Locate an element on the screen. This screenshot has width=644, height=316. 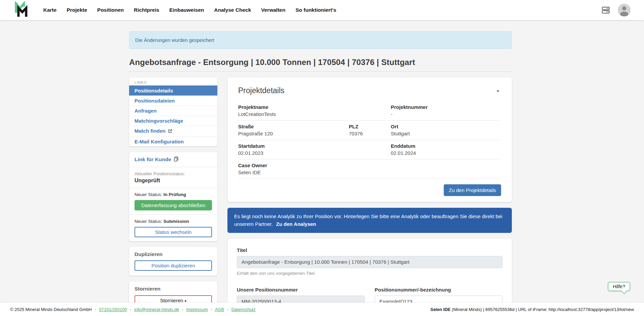
field-value: 02.01.2024 is located at coordinates (403, 153).